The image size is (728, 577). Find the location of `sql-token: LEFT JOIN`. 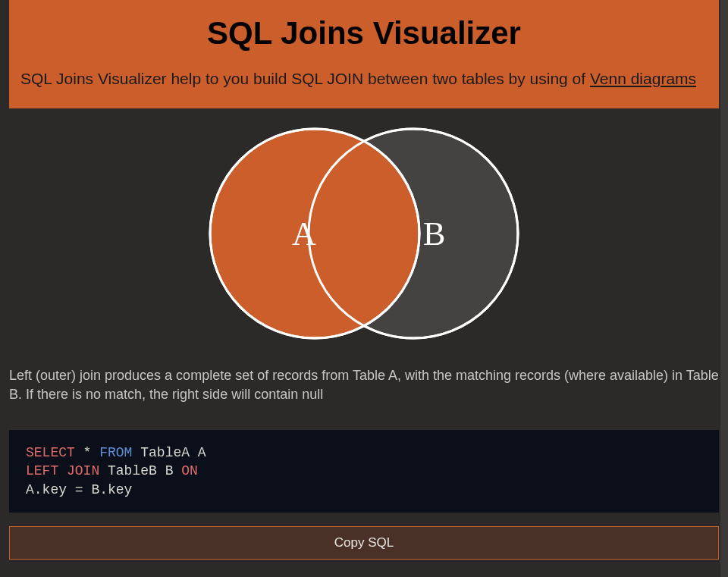

sql-token: LEFT JOIN is located at coordinates (62, 471).